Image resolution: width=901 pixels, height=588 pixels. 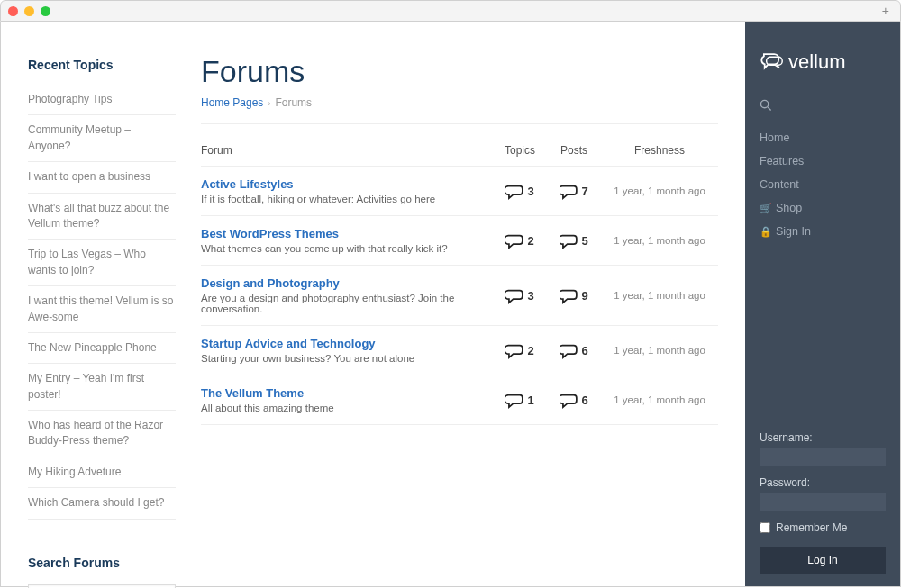 What do you see at coordinates (102, 177) in the screenshot?
I see `recent-topic-item: I want to open a business` at bounding box center [102, 177].